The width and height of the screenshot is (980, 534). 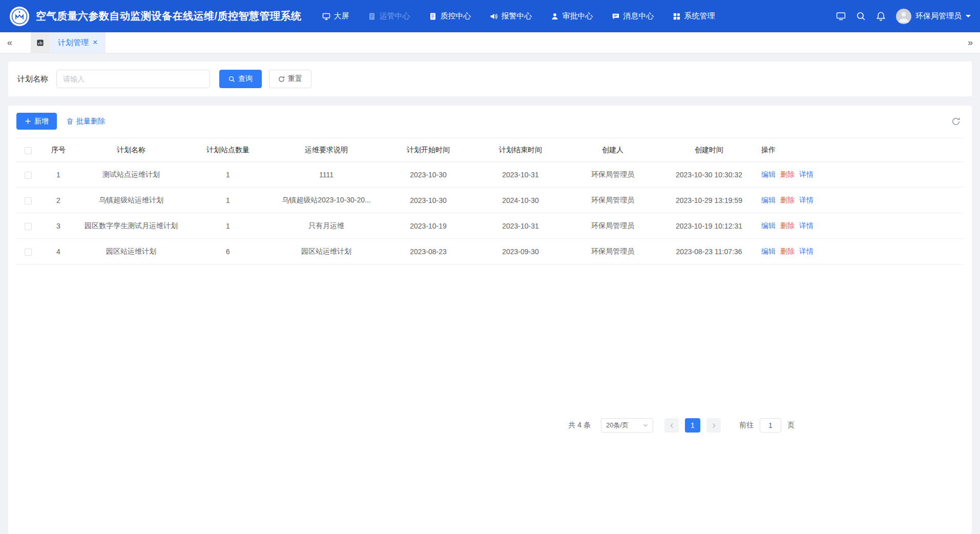 I want to click on tab-bar: « 计划管理 × », so click(x=490, y=43).